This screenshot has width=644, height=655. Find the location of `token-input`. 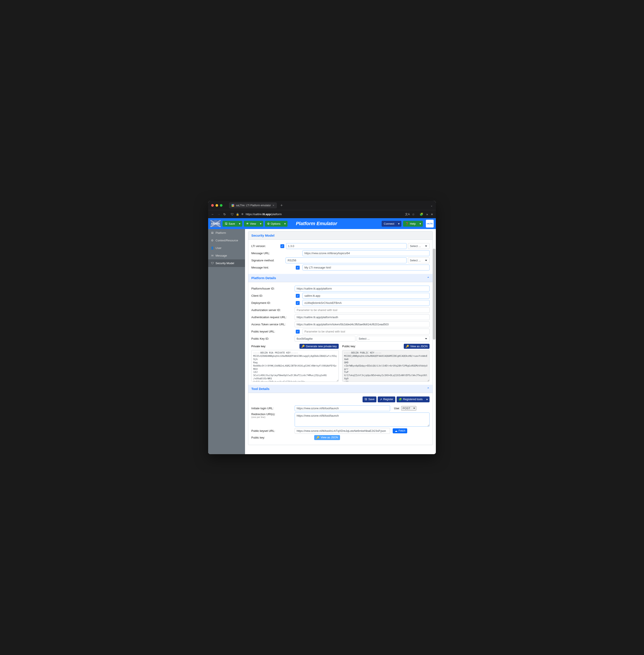

token-input is located at coordinates (362, 324).